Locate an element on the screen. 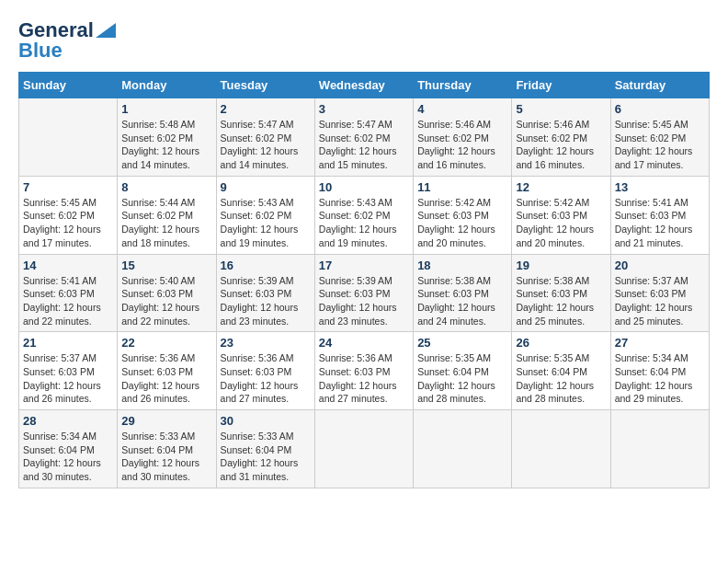  day-info: Sunrise: 5:44 AM Sunset: 6:02 PM Dayligh… is located at coordinates (166, 223).